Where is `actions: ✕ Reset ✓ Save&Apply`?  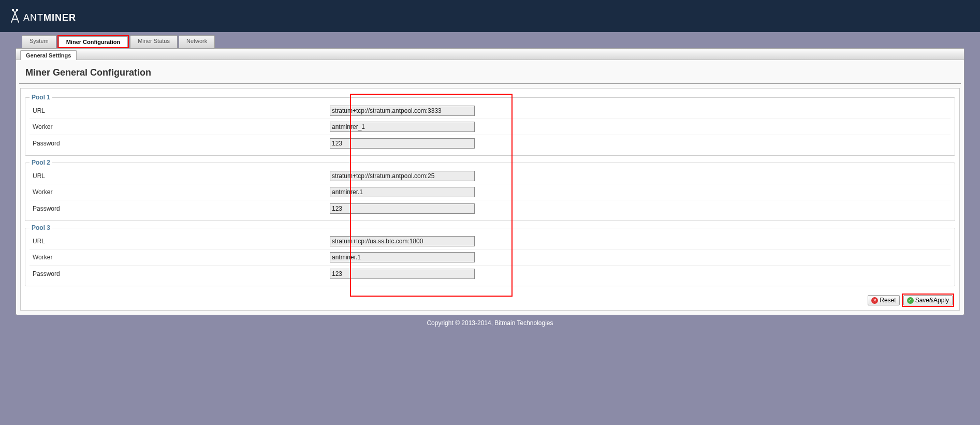 actions: ✕ Reset ✓ Save&Apply is located at coordinates (911, 300).